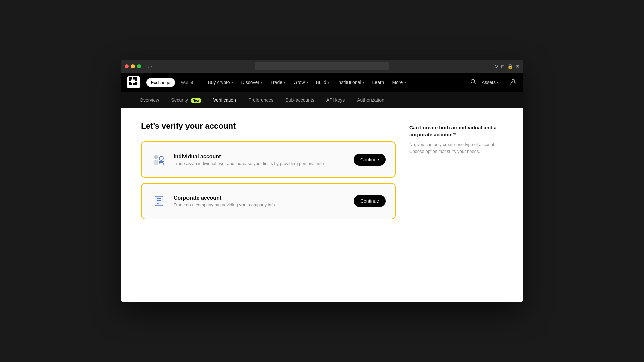 The height and width of the screenshot is (362, 644). I want to click on corporate-account-icon, so click(159, 201).